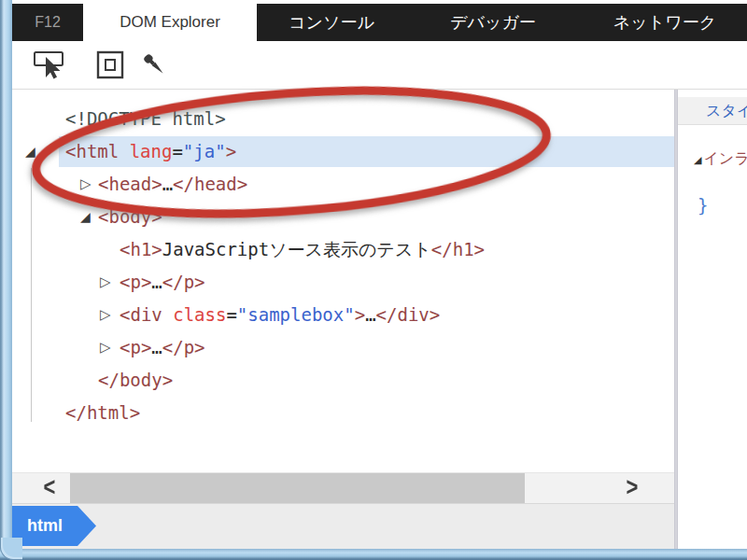 The image size is (747, 560). I want to click on dom-tree-row: <h1>JavaScriptソース表示のテスト</h1>, so click(344, 250).